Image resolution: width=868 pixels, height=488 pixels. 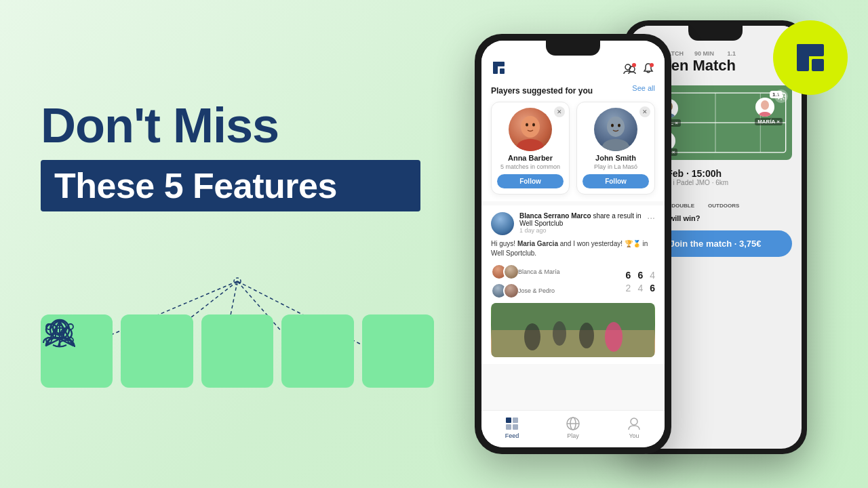 What do you see at coordinates (573, 48) in the screenshot?
I see `phone-notch` at bounding box center [573, 48].